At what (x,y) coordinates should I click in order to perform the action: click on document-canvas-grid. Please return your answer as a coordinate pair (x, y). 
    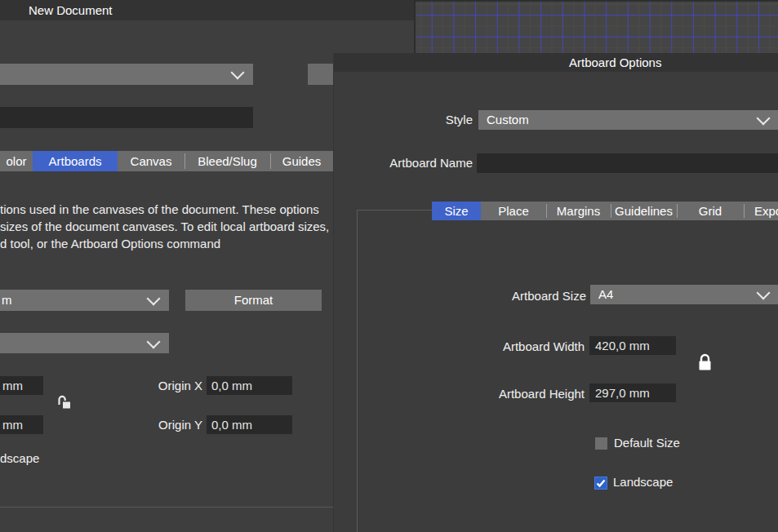
    Looking at the image, I should click on (596, 28).